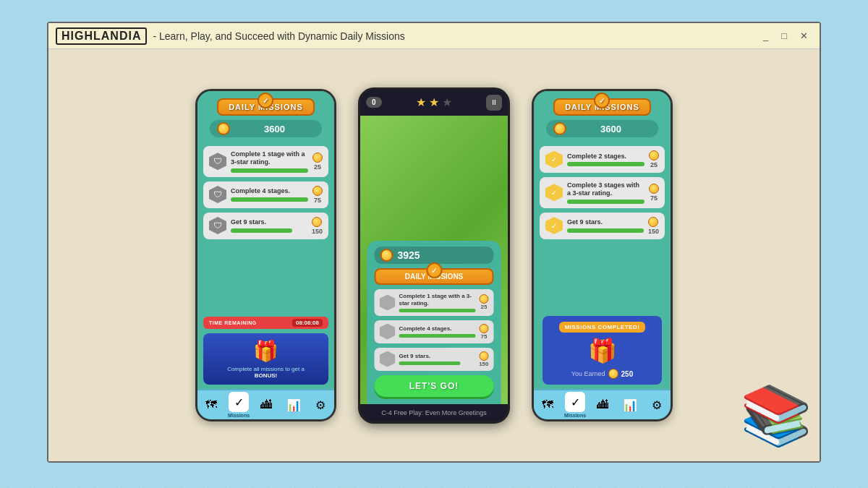  What do you see at coordinates (605, 226) in the screenshot?
I see `right-mission-3-text-area: Get 9 stars.` at bounding box center [605, 226].